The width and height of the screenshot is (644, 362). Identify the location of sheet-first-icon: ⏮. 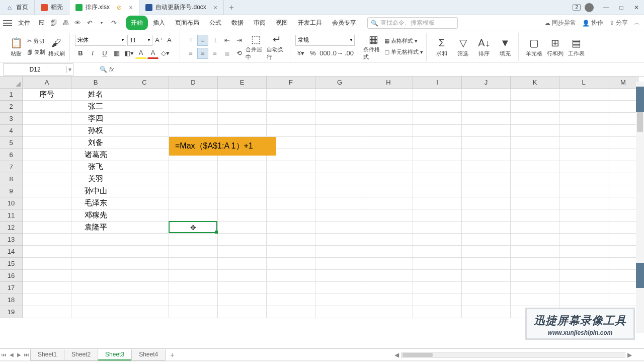
(4, 354).